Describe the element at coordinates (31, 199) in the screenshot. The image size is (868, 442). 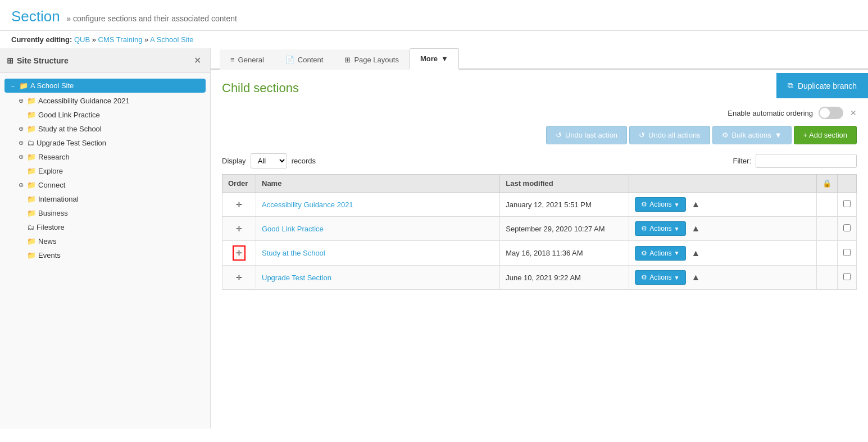
I see `folder-icon-international: 📁` at that location.